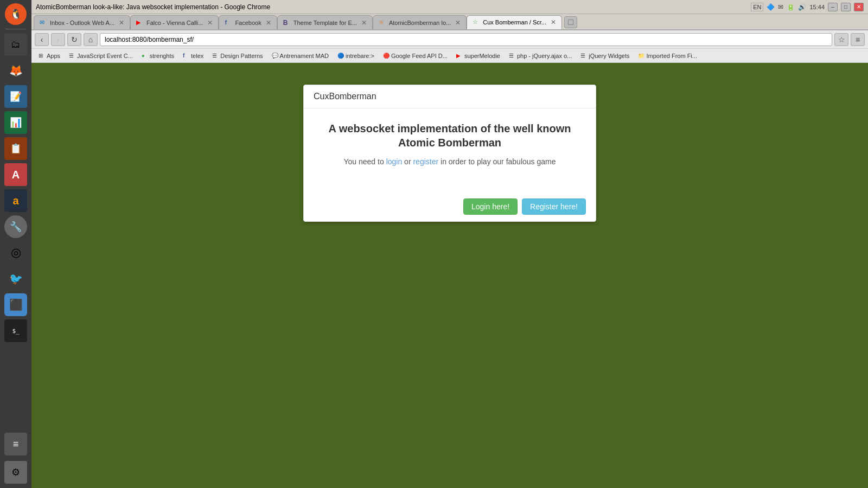 The height and width of the screenshot is (488, 868). Describe the element at coordinates (16, 227) in the screenshot. I see `taskbar-wrench: 🔧` at that location.